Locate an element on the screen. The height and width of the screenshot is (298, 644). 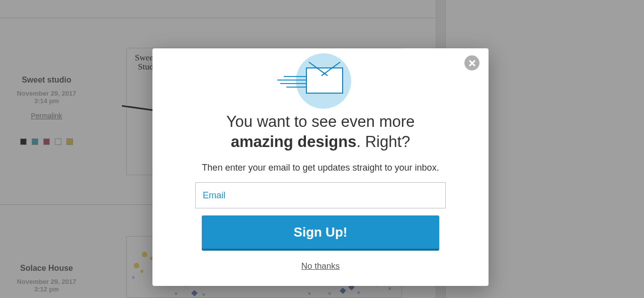
email-input is located at coordinates (320, 195).